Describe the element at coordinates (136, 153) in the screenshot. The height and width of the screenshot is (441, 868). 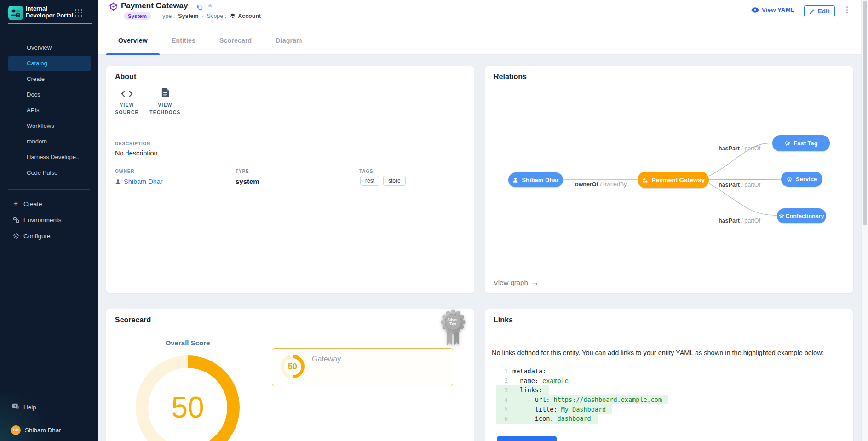
I see `description-value: No description` at that location.